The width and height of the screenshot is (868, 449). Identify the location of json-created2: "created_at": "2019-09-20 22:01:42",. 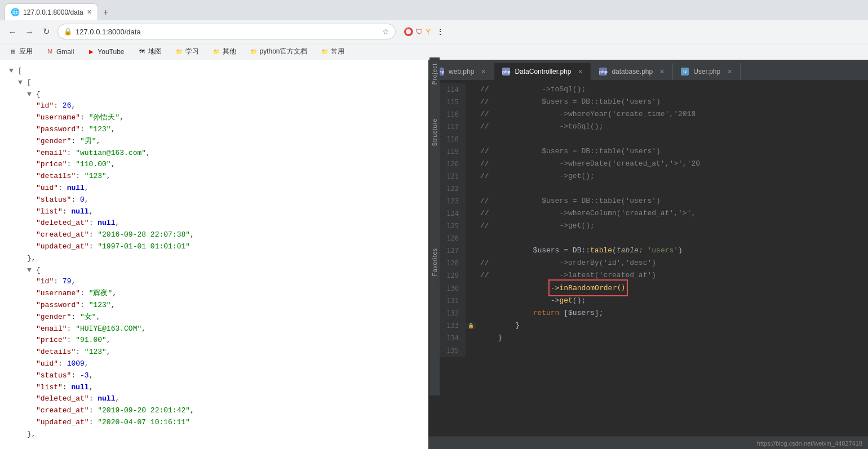
(214, 411).